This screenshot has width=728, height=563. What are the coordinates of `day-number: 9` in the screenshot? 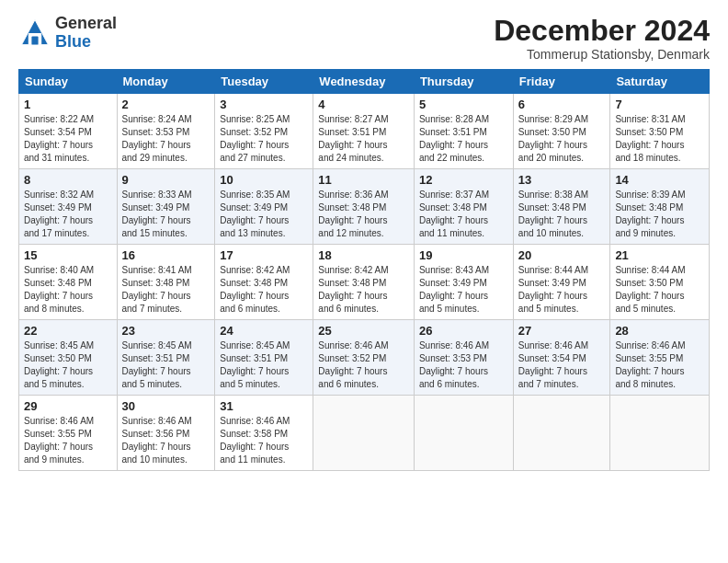 It's located at (166, 180).